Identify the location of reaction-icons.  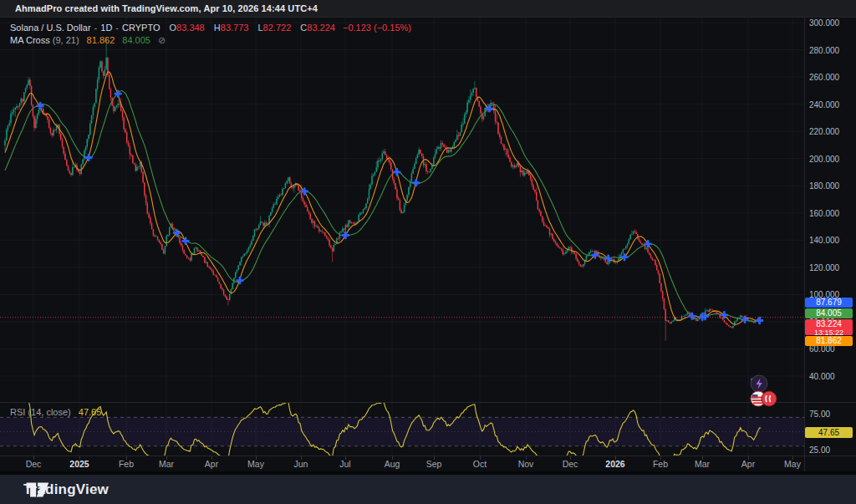
(764, 399).